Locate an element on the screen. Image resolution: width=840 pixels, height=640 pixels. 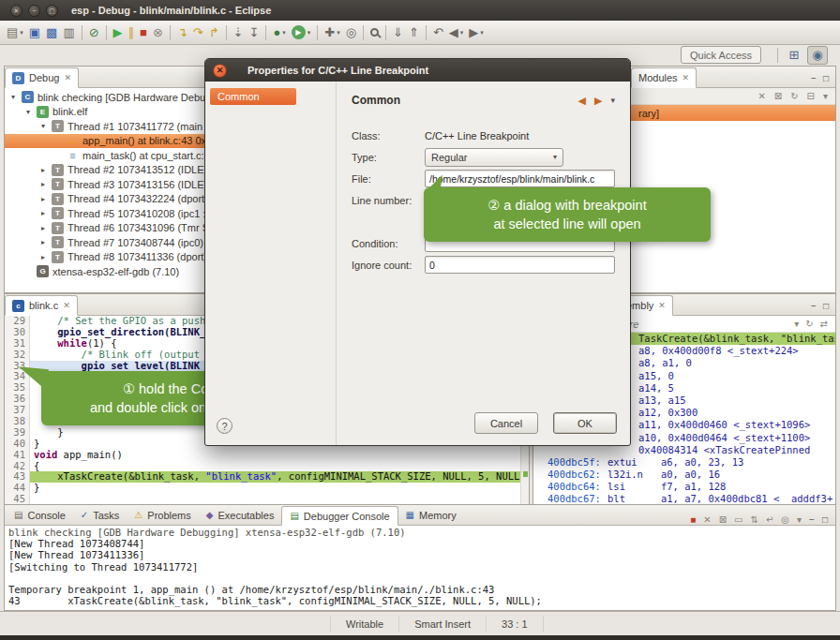
drop-to-frame-icon: ↧ is located at coordinates (255, 33).